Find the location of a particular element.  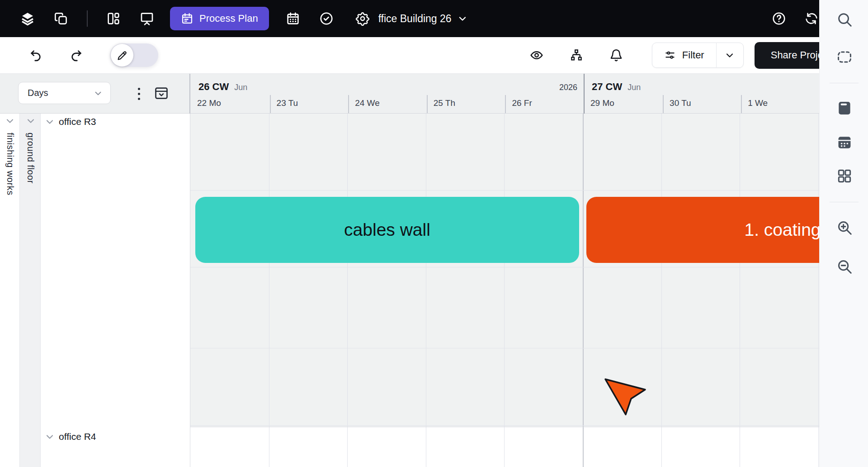

zoom-out-icon is located at coordinates (844, 267).